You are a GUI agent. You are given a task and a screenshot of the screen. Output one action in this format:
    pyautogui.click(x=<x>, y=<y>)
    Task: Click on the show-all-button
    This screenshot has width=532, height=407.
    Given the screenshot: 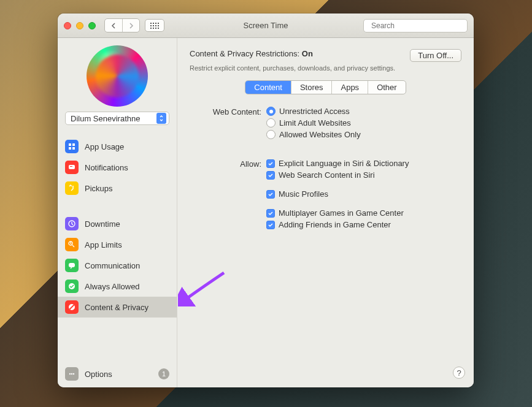 What is the action you would take?
    pyautogui.click(x=155, y=26)
    